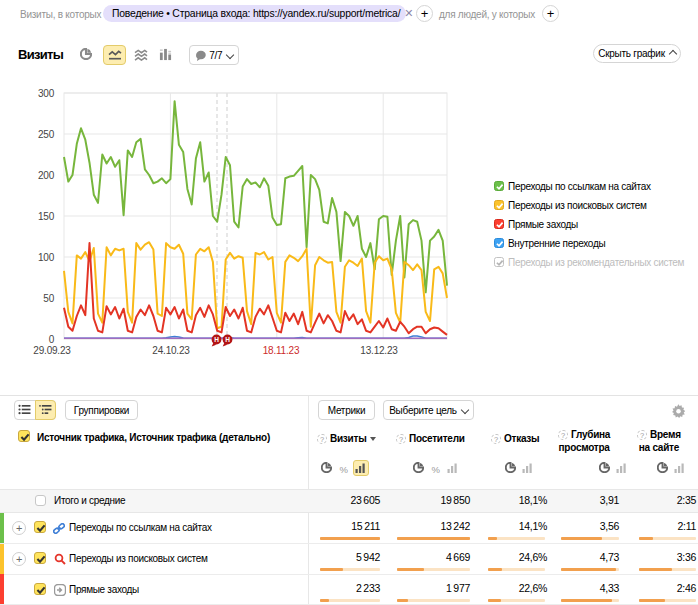 Image resolution: width=698 pixels, height=605 pixels. I want to click on svg-text: 200, so click(46, 176).